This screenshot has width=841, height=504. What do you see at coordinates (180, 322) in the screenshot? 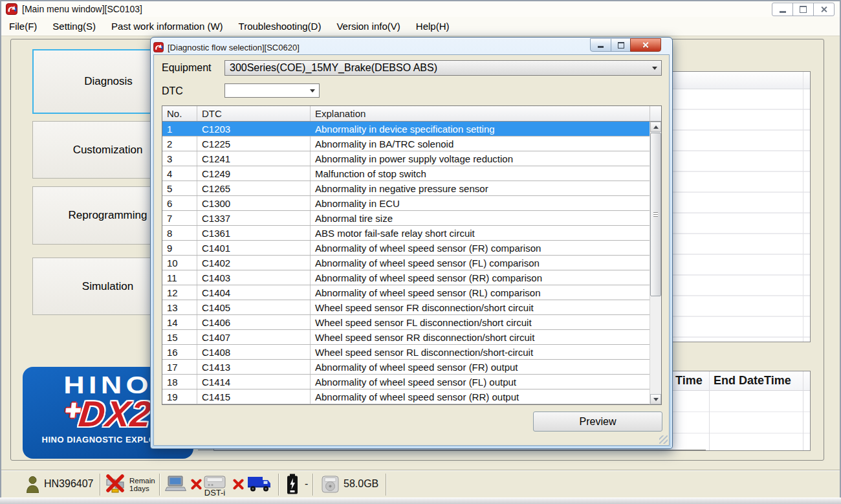
I see `cell-no: 14` at bounding box center [180, 322].